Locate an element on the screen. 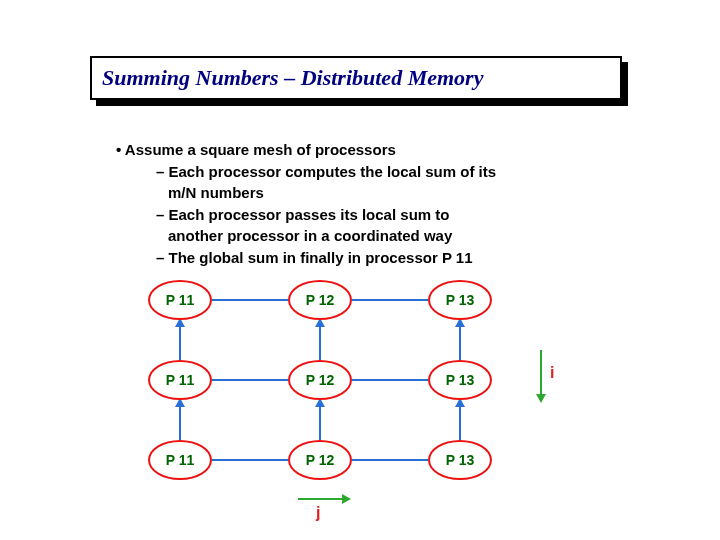 This screenshot has height=540, width=720. axis-i-line is located at coordinates (541, 372).